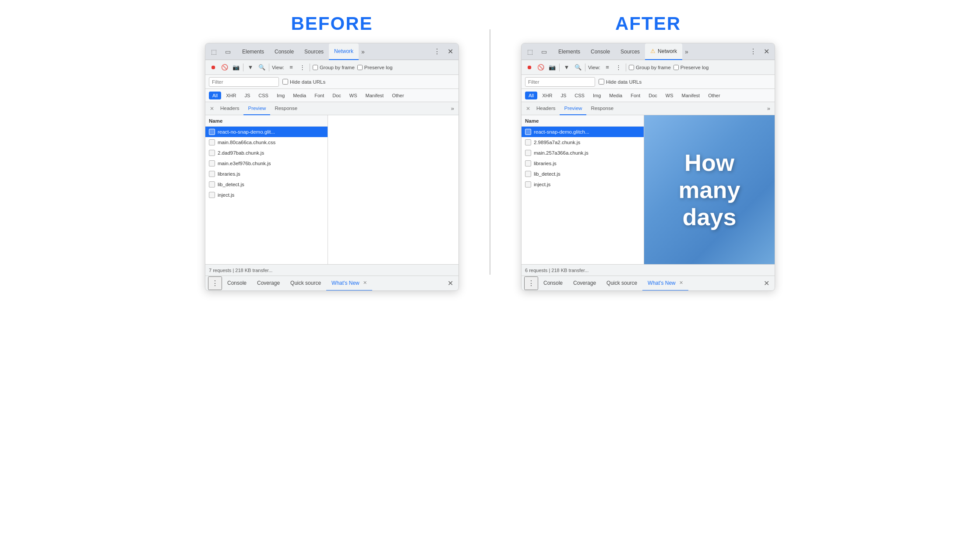  I want to click on after-filter-js: JS, so click(563, 96).